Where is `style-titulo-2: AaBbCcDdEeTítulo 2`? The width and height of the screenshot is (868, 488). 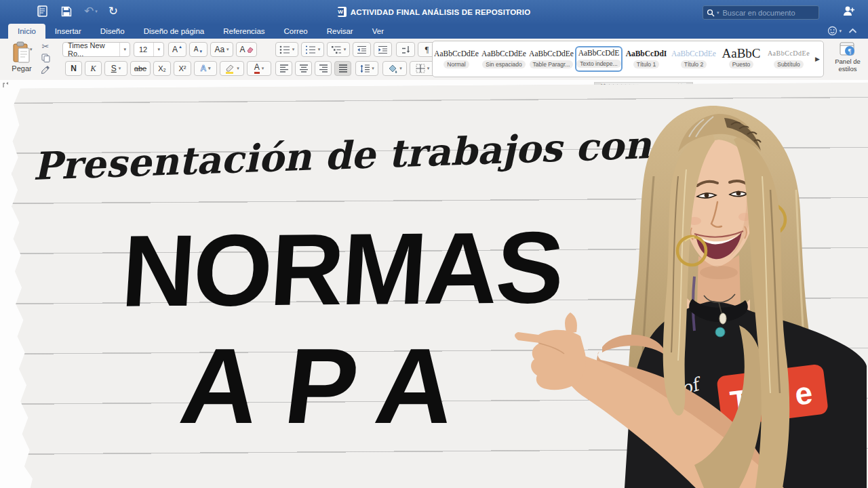 style-titulo-2: AaBbCcDdEeTítulo 2 is located at coordinates (694, 59).